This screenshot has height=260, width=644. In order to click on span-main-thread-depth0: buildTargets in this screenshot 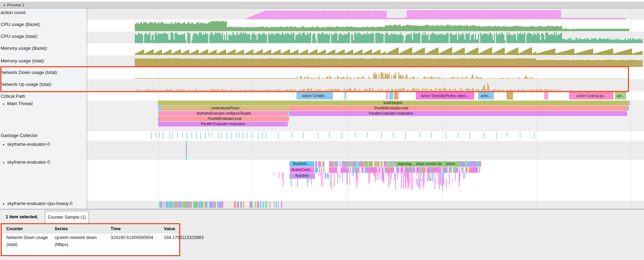, I will do `click(393, 103)`.